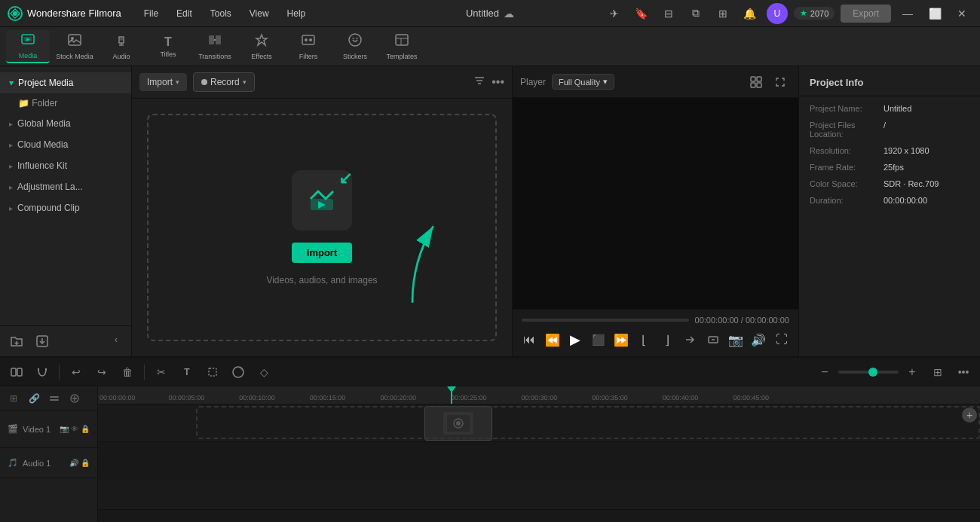 This screenshot has width=980, height=522. Describe the element at coordinates (66, 103) in the screenshot. I see `nav-folder: 📁 Folder` at that location.